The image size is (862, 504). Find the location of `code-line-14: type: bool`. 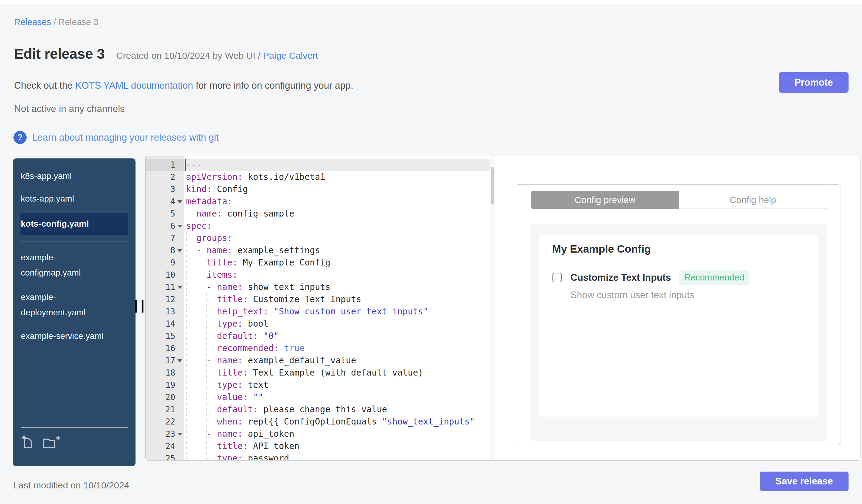

code-line-14: type: bool is located at coordinates (337, 324).